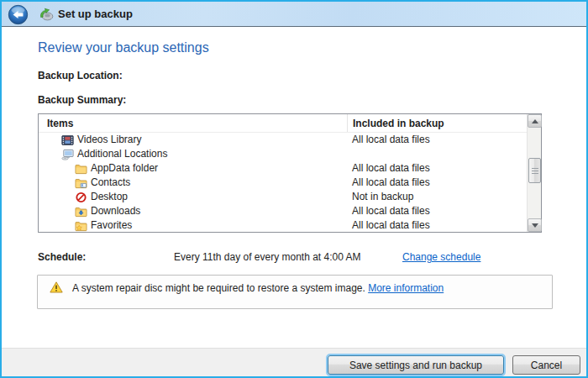 This screenshot has width=588, height=378. I want to click on scroll-up-button, so click(534, 121).